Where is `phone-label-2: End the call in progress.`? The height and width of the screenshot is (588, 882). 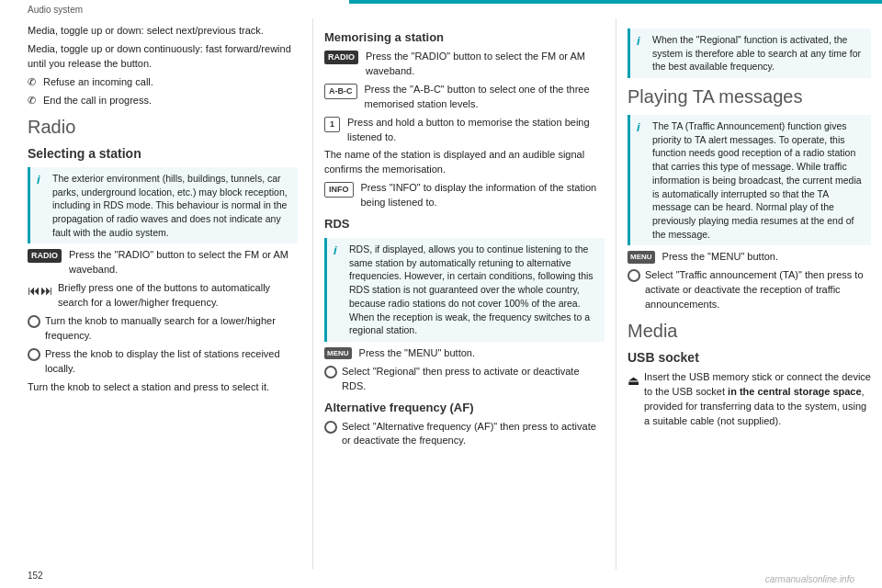 phone-label-2: End the call in progress. is located at coordinates (97, 101).